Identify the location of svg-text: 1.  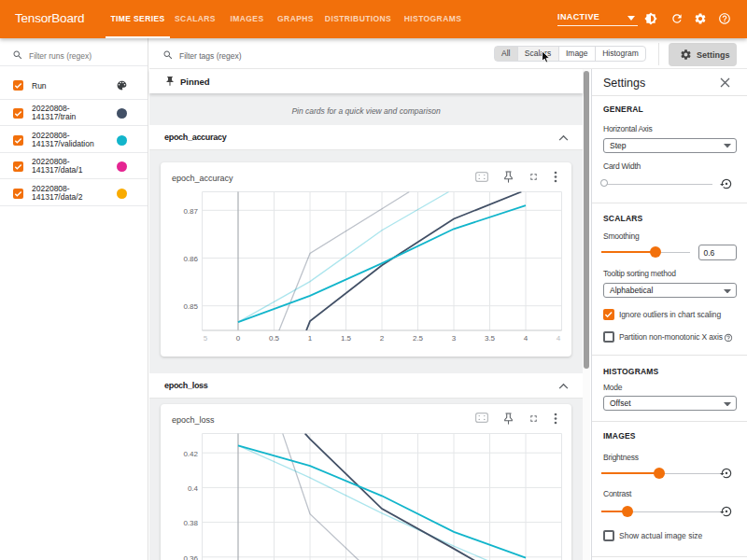
(310, 338).